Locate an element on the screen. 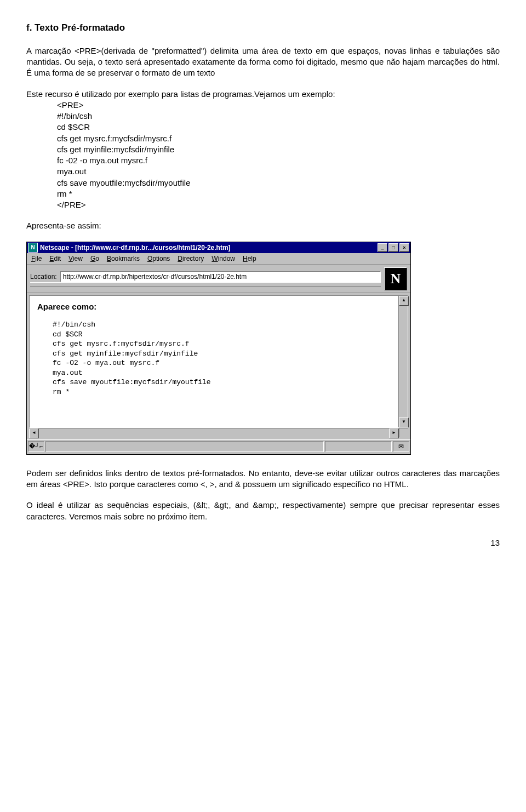  vertical-scrollbar: ▲ ▼ is located at coordinates (403, 362).